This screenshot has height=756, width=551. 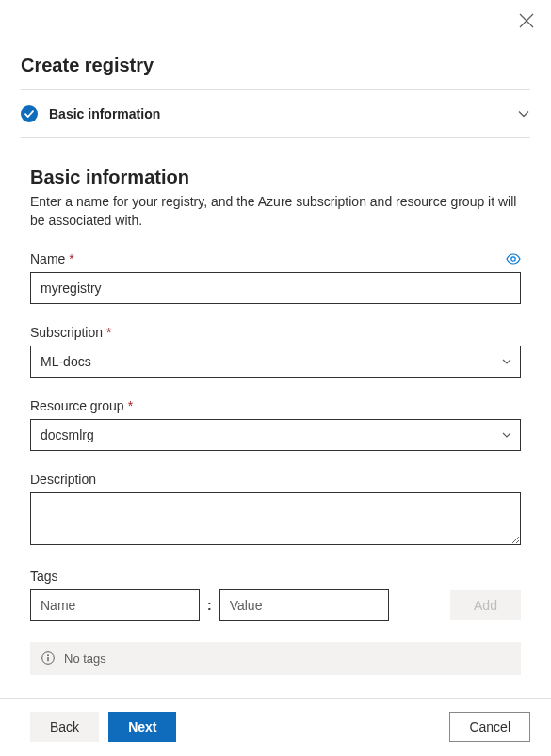 What do you see at coordinates (271, 435) in the screenshot?
I see `resource-group-value: docsmlrg` at bounding box center [271, 435].